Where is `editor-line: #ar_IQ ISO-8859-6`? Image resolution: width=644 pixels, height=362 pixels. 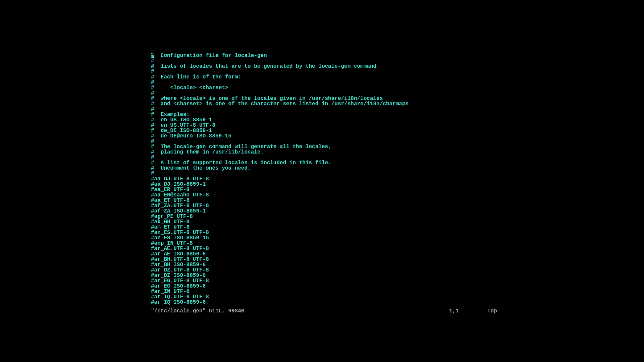 editor-line: #ar_IQ ISO-8859-6 is located at coordinates (280, 302).